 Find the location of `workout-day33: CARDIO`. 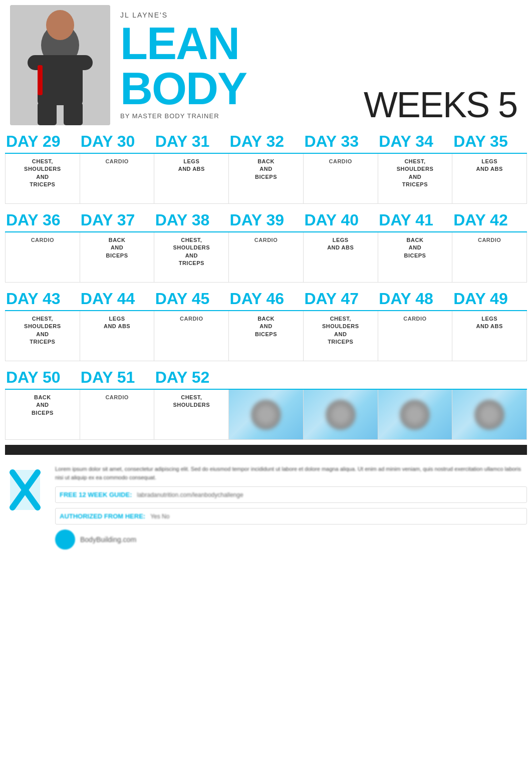

workout-day33: CARDIO is located at coordinates (341, 161).